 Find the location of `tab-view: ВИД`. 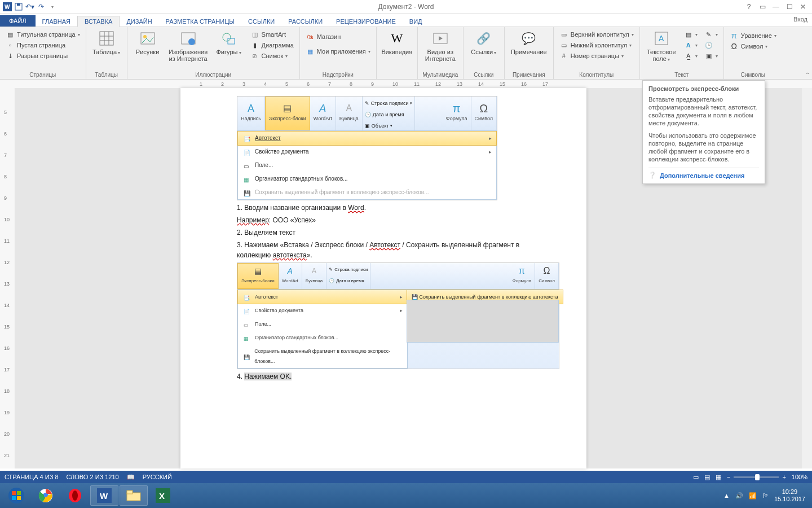

tab-view: ВИД is located at coordinates (416, 21).